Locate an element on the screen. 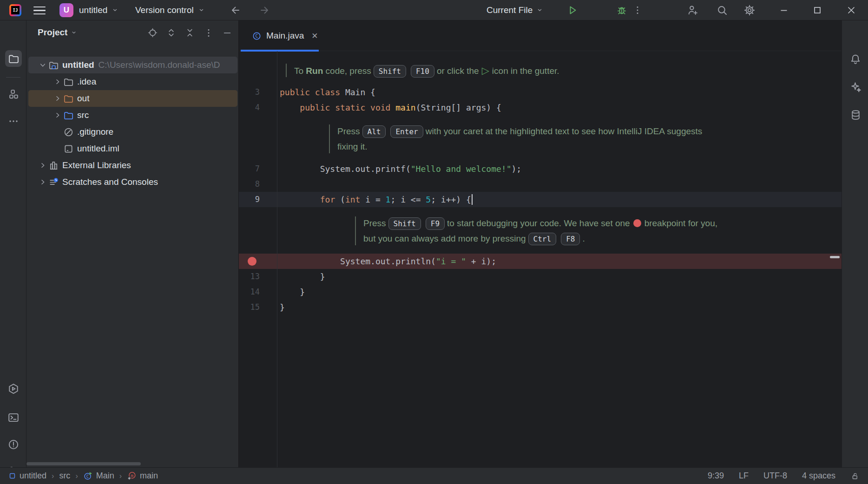 The width and height of the screenshot is (868, 484). tool-services-button is located at coordinates (13, 389).